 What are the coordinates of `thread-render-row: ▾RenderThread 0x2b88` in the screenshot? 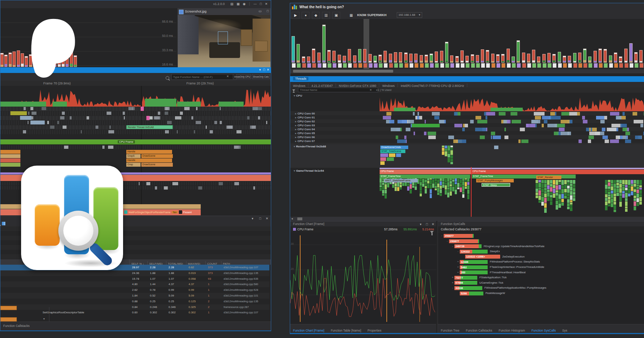 It's located at (310, 147).